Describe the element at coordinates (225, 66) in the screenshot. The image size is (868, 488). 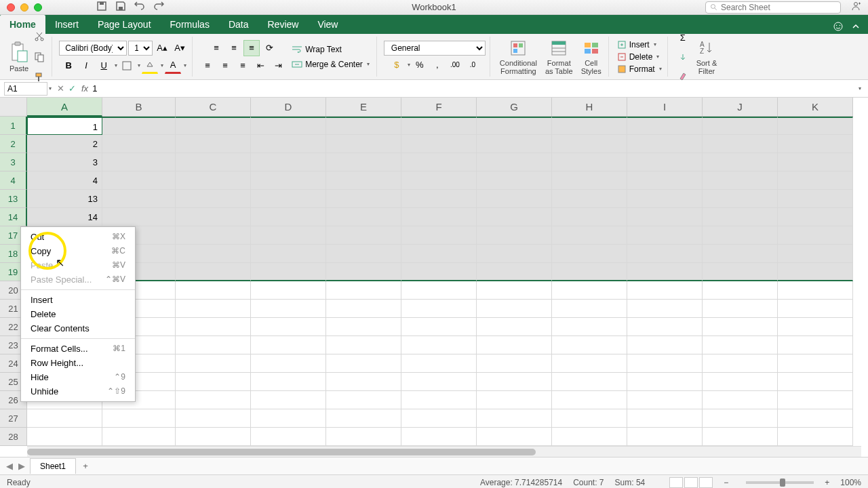
I see `align-center-icon: ≡` at that location.